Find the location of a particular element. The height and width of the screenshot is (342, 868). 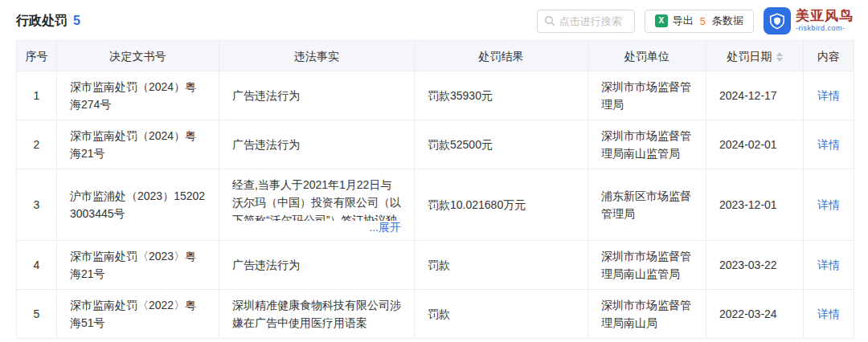

col-header-label: 处罚结果 is located at coordinates (502, 56).